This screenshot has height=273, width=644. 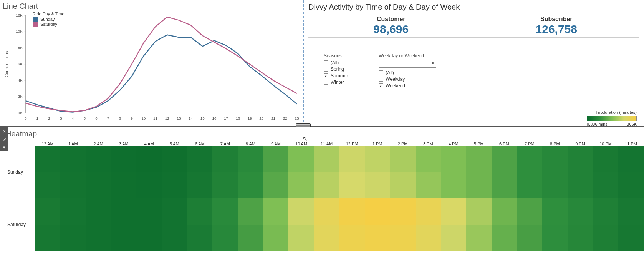 I want to click on seasons-option: (All), so click(x=336, y=63).